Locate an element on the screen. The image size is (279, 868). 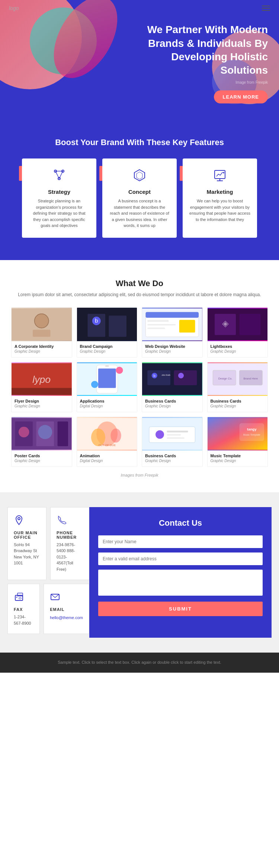
menu-button is located at coordinates (266, 8).